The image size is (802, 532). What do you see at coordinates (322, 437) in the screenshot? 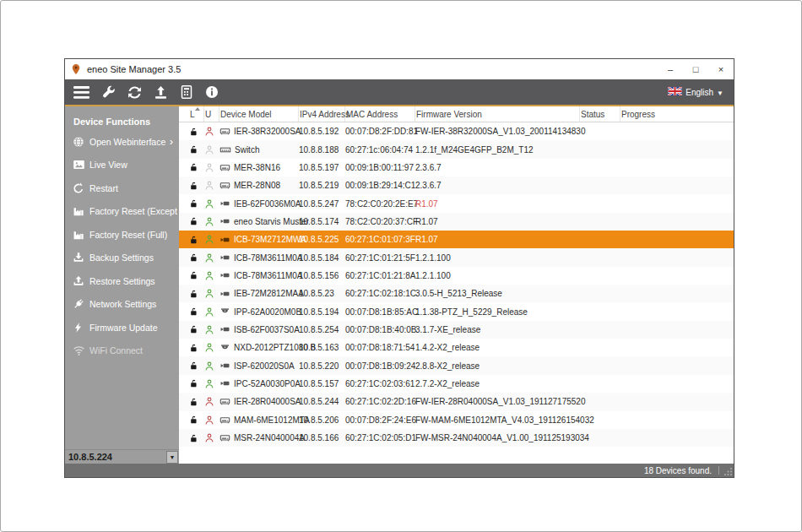
I see `ipv4-cell: 10.8.5.166` at bounding box center [322, 437].